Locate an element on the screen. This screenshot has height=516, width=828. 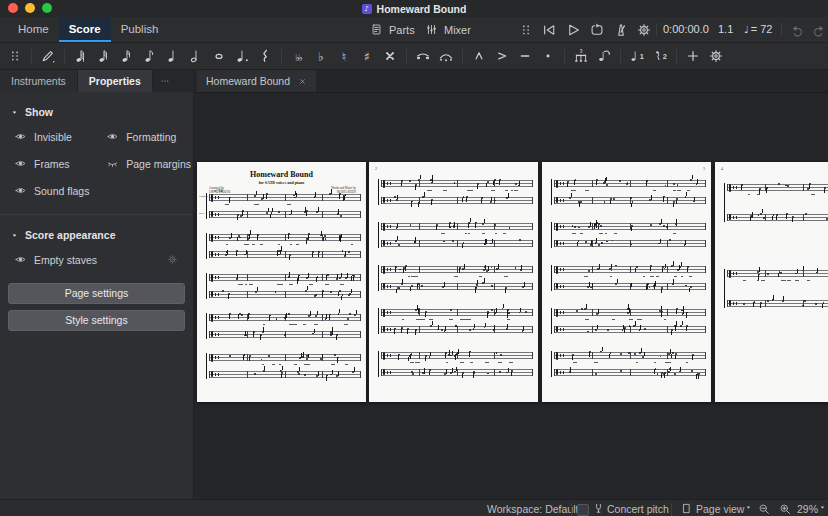
show-section-header: Show is located at coordinates (96, 108).